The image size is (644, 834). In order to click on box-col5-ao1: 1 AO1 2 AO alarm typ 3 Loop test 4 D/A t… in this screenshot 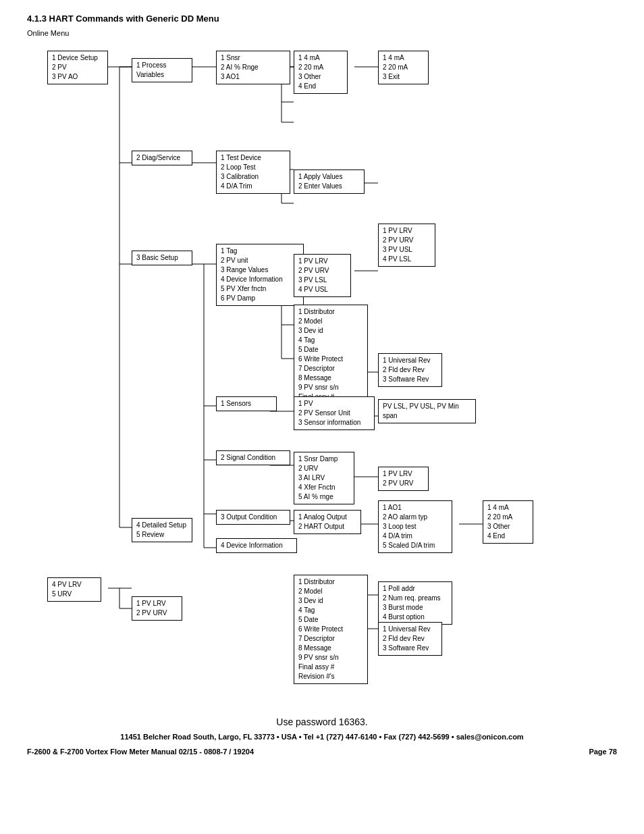, I will do `click(415, 527)`.